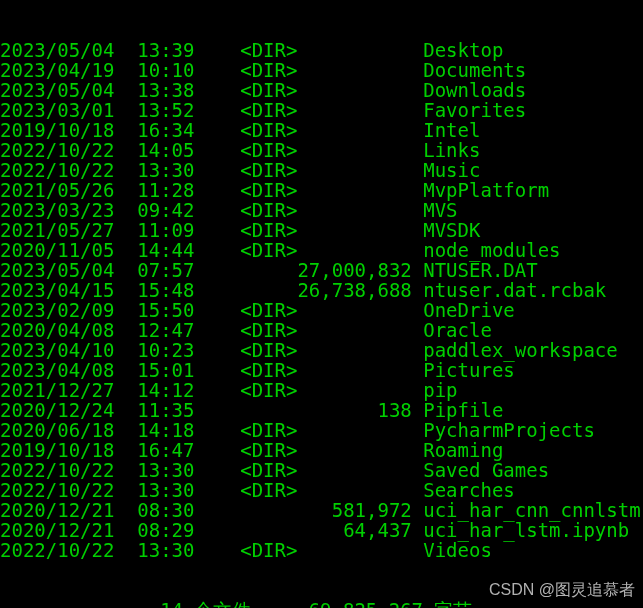 The height and width of the screenshot is (608, 643). I want to click on dir-entry: 2023/04/08 15:01 <DIR> Pictures, so click(322, 370).